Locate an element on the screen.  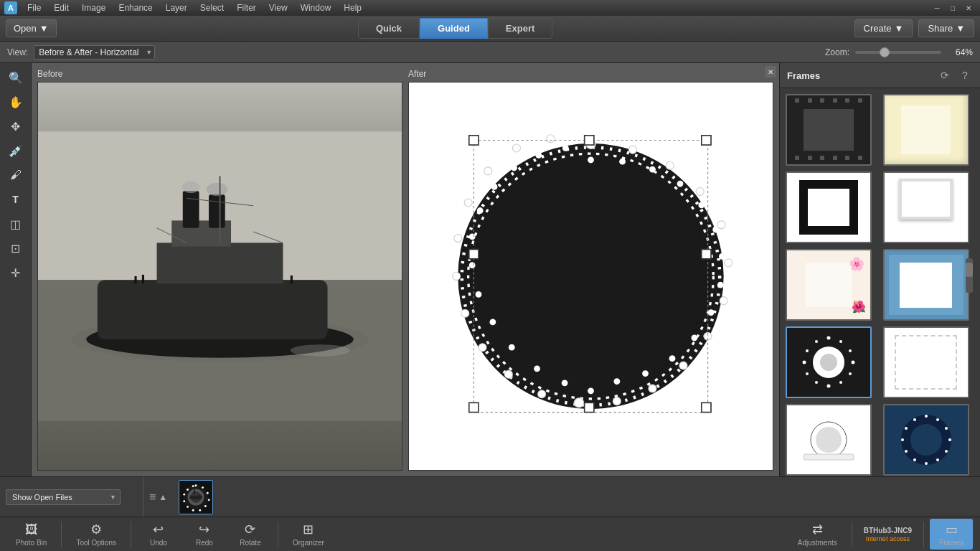
menu-filter: Filter is located at coordinates (247, 8).